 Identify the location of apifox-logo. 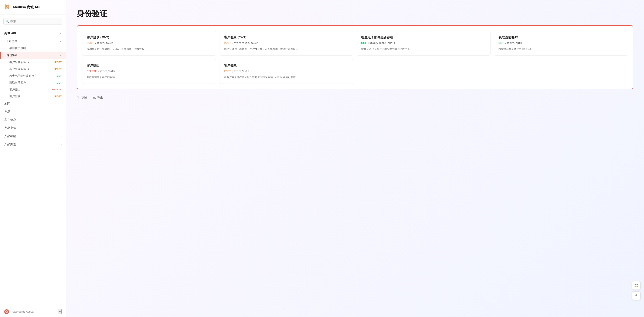
(6, 312).